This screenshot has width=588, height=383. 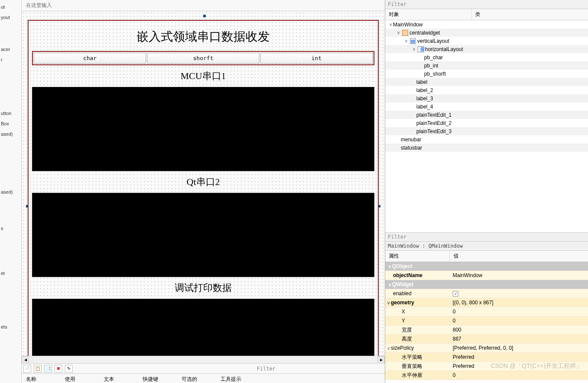 I want to click on col-text: 文本, so click(x=119, y=379).